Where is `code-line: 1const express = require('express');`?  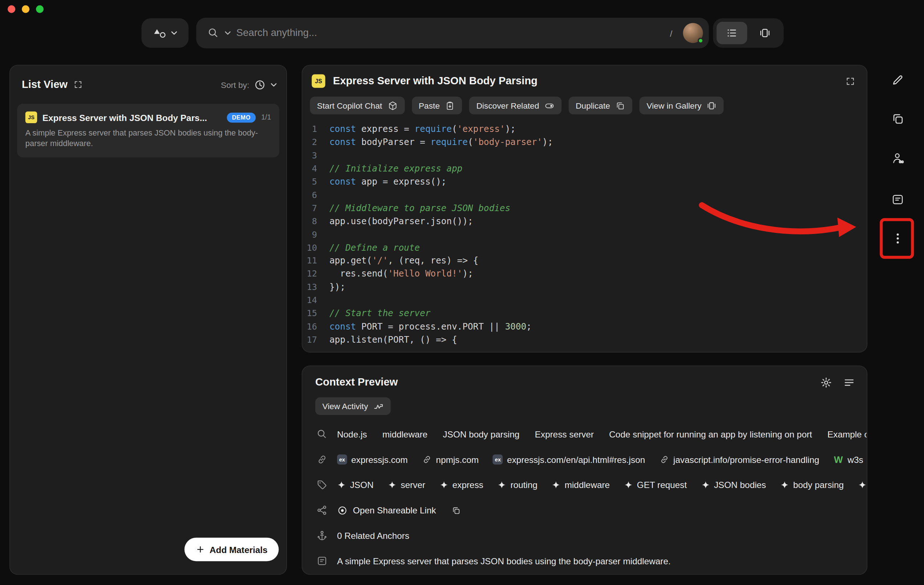 code-line: 1const express = require('express'); is located at coordinates (584, 129).